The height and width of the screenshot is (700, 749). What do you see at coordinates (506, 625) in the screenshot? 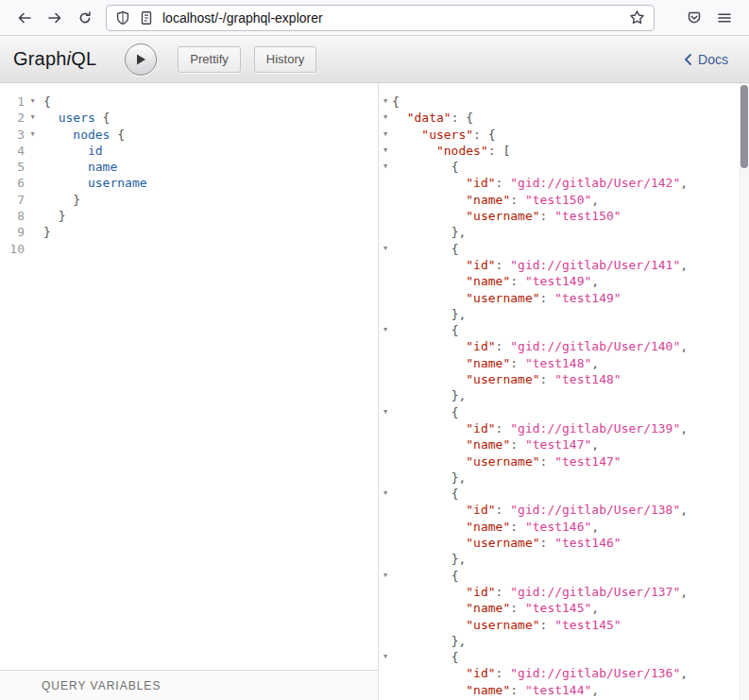
I see `code-text: "username": "test145"` at bounding box center [506, 625].